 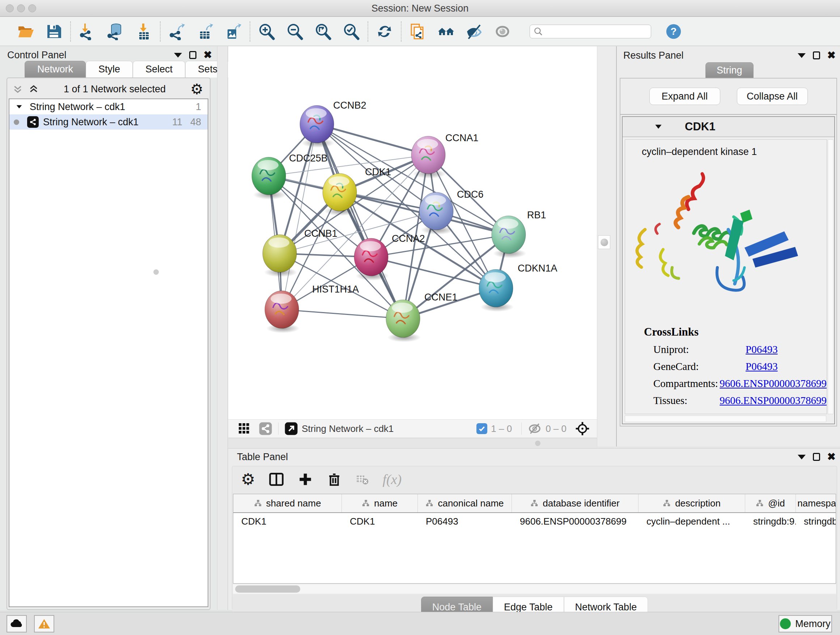 I want to click on import-table-icon, so click(x=144, y=32).